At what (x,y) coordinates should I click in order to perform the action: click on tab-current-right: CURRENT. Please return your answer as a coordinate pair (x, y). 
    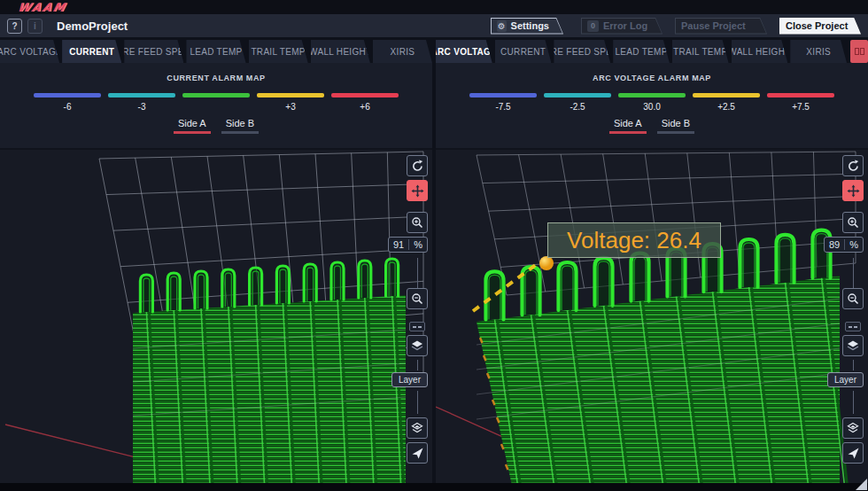
    Looking at the image, I should click on (523, 51).